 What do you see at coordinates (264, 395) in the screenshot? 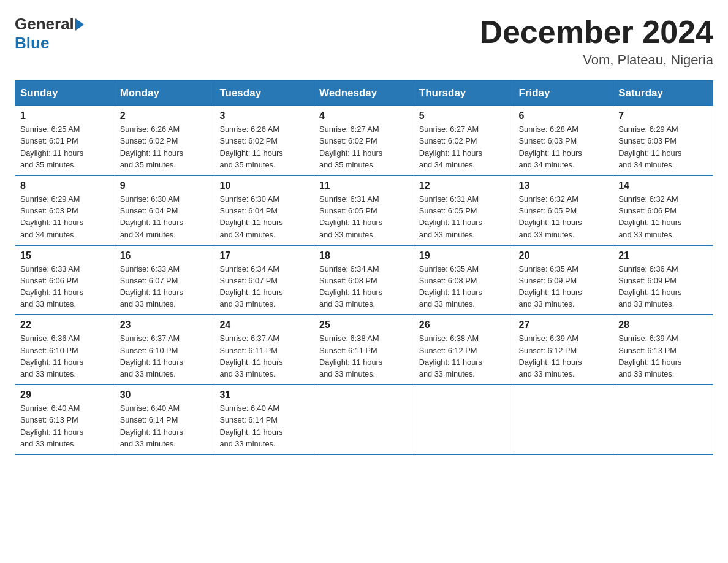
I see `day-number: 31` at bounding box center [264, 395].